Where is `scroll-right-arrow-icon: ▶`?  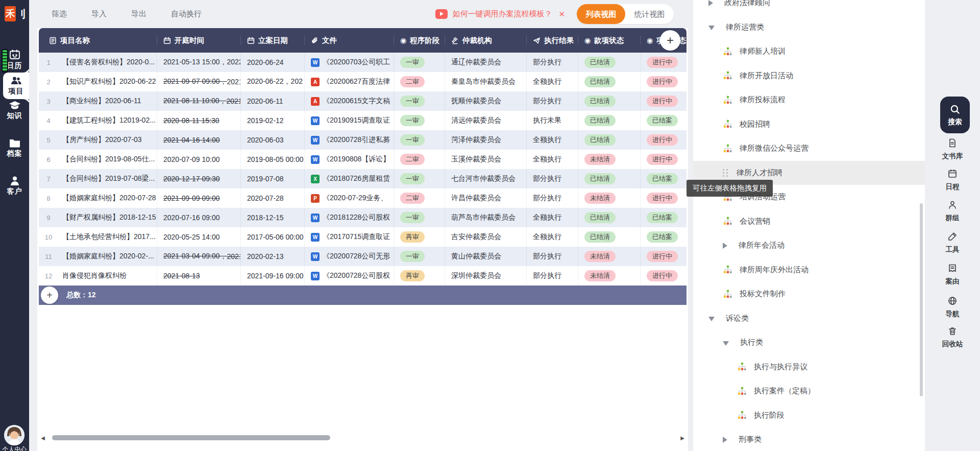
scroll-right-arrow-icon: ▶ is located at coordinates (682, 438).